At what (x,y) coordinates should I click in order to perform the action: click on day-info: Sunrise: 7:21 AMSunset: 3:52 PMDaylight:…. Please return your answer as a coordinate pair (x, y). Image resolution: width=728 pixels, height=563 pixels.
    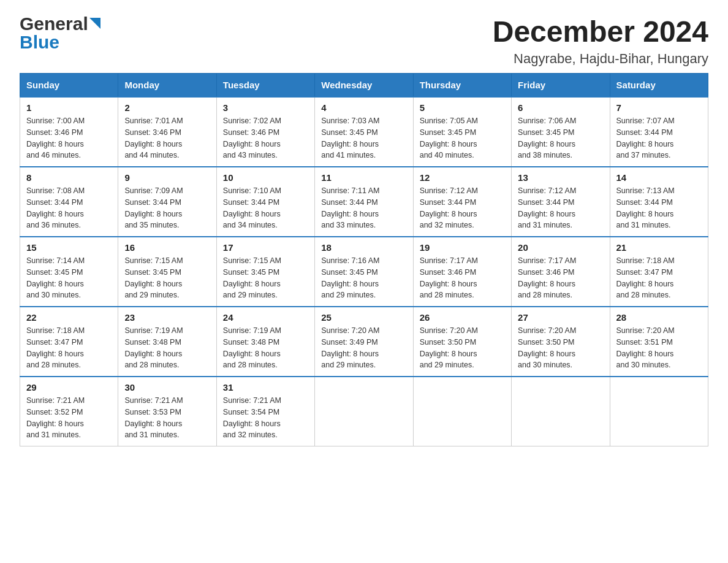
    Looking at the image, I should click on (69, 418).